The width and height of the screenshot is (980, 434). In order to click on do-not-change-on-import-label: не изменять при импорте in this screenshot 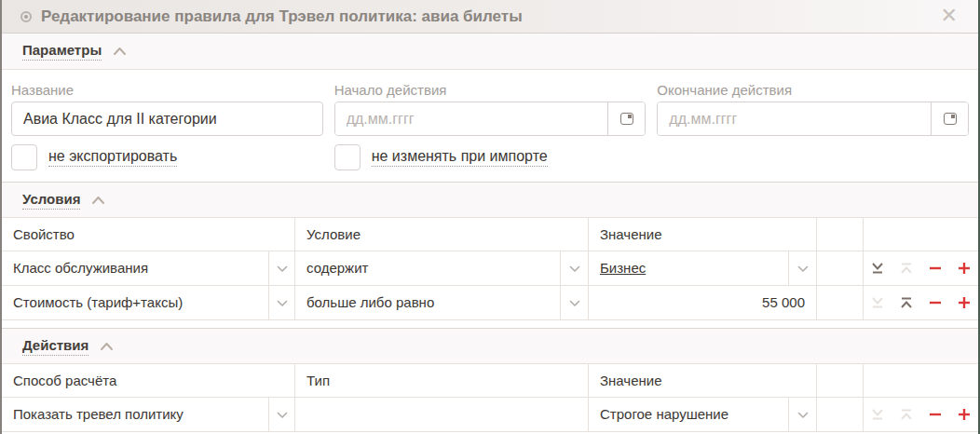, I will do `click(460, 157)`.